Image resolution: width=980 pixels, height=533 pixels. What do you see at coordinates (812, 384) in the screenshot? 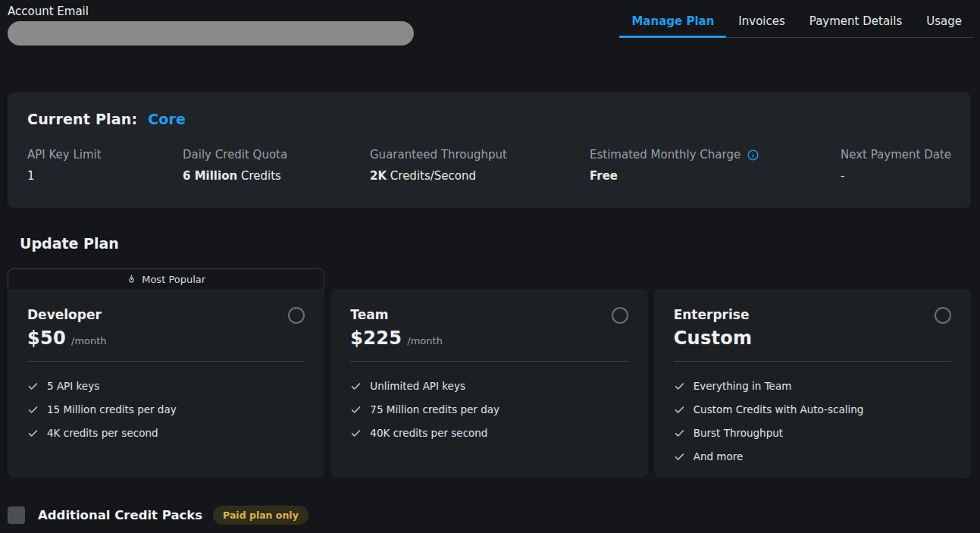
I see `plan-card-enterprise: Enterprise Custom Everything in Team Cus…` at bounding box center [812, 384].